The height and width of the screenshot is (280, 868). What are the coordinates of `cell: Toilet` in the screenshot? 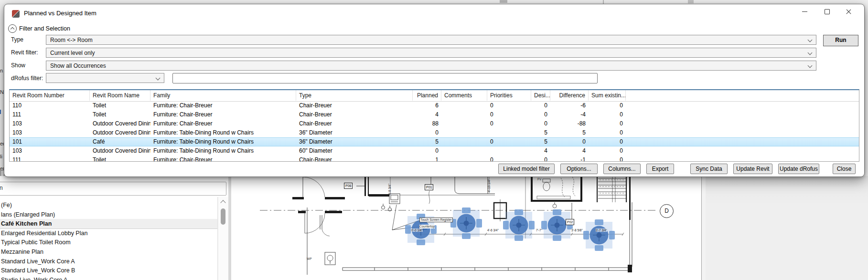 It's located at (120, 158).